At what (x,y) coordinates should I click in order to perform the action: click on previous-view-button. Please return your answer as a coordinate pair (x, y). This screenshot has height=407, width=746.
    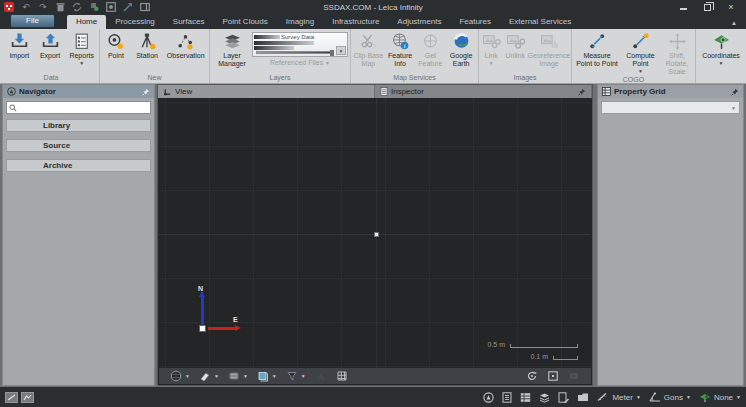
    Looking at the image, I should click on (574, 376).